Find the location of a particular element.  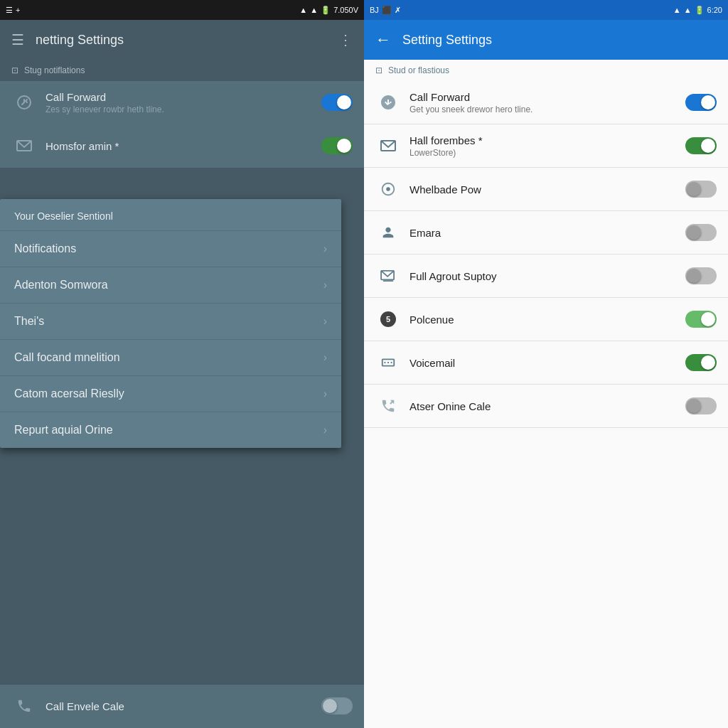

emara-item: Emara is located at coordinates (546, 233).